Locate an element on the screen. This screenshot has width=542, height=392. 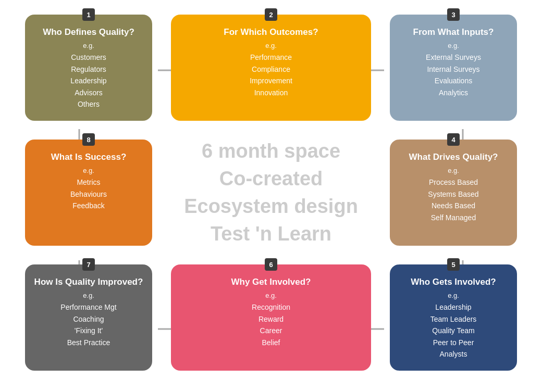
card-7-eg: e.g. is located at coordinates (89, 296).